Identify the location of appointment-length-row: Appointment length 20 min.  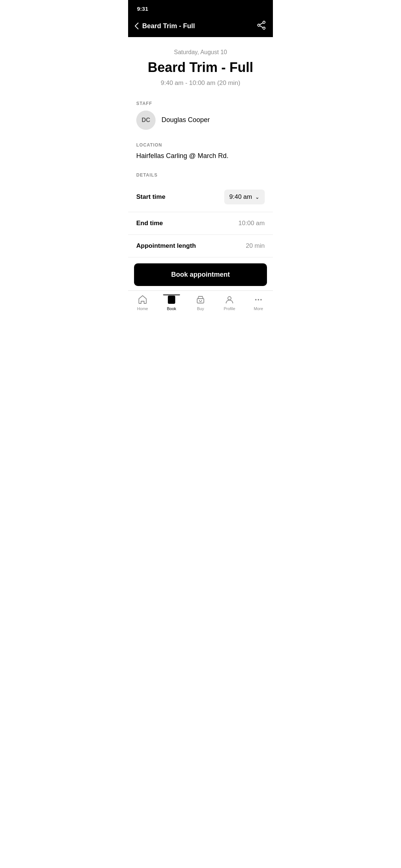
(200, 246).